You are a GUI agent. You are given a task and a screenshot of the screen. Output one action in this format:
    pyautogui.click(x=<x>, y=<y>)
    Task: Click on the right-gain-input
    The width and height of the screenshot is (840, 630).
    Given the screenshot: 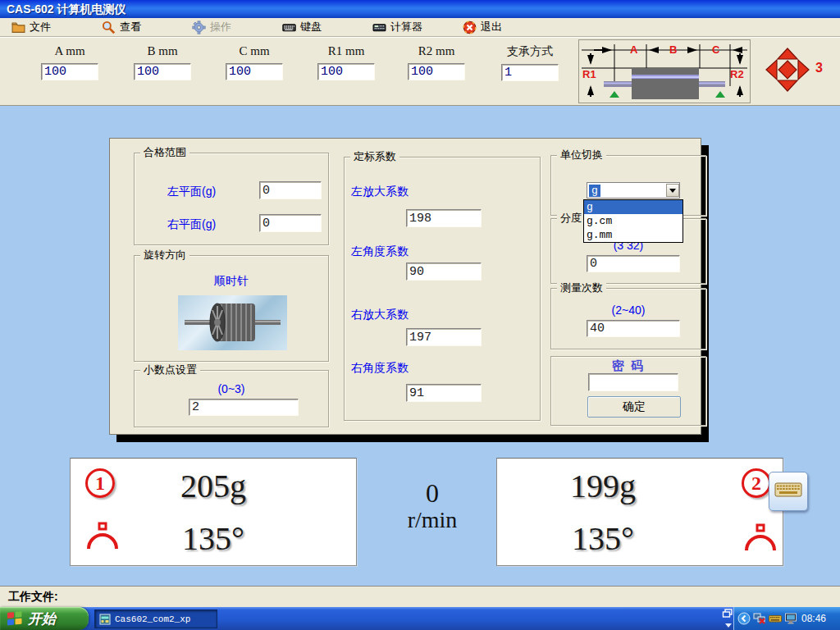 What is the action you would take?
    pyautogui.click(x=444, y=337)
    